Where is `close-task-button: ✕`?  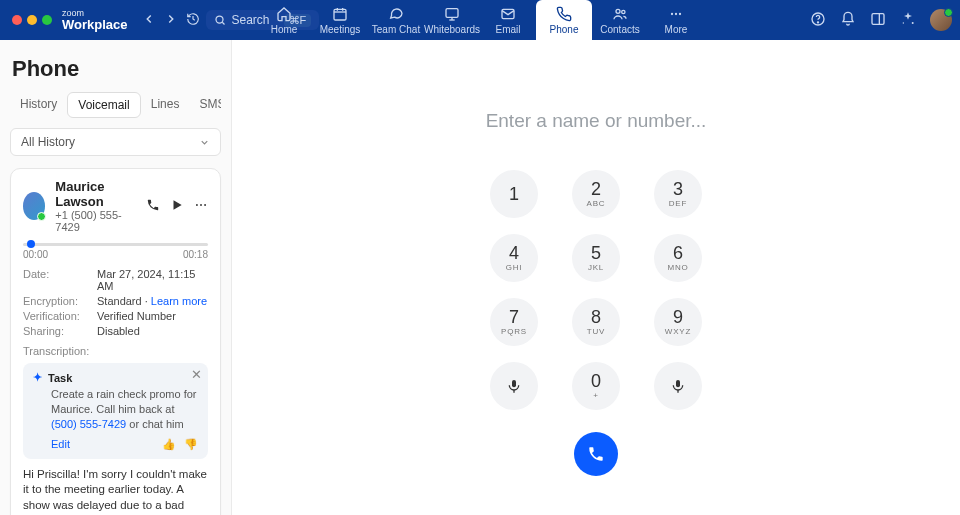 close-task-button: ✕ is located at coordinates (196, 374).